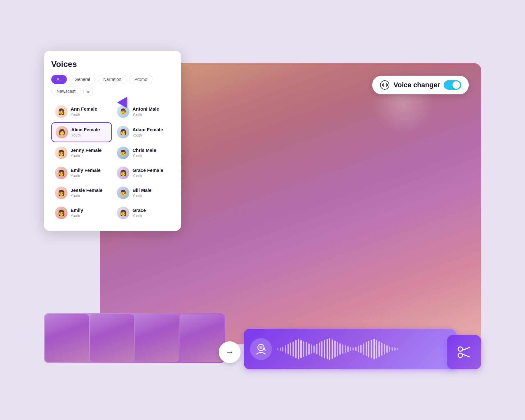 The image size is (525, 420). What do you see at coordinates (350, 349) in the screenshot?
I see `audio-waveform-bar` at bounding box center [350, 349].